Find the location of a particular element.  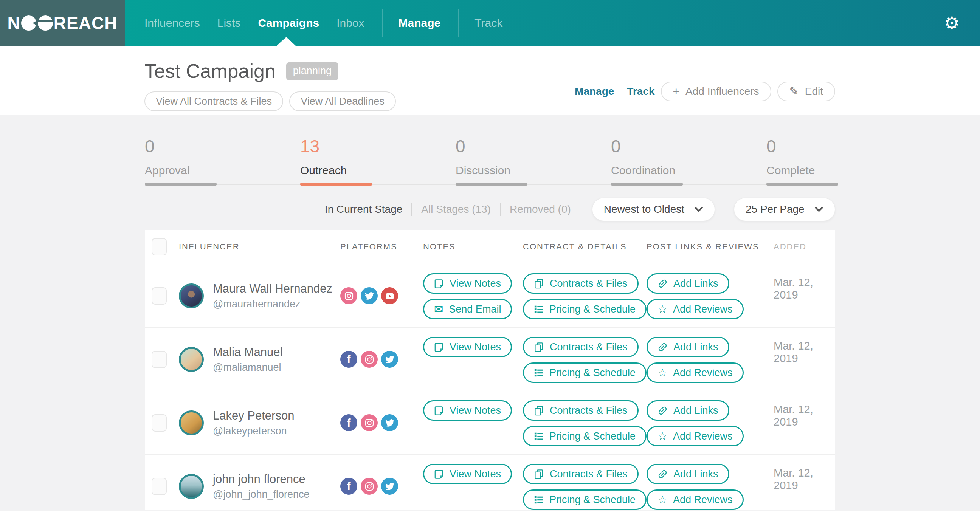

stage-label: Complete is located at coordinates (800, 170).